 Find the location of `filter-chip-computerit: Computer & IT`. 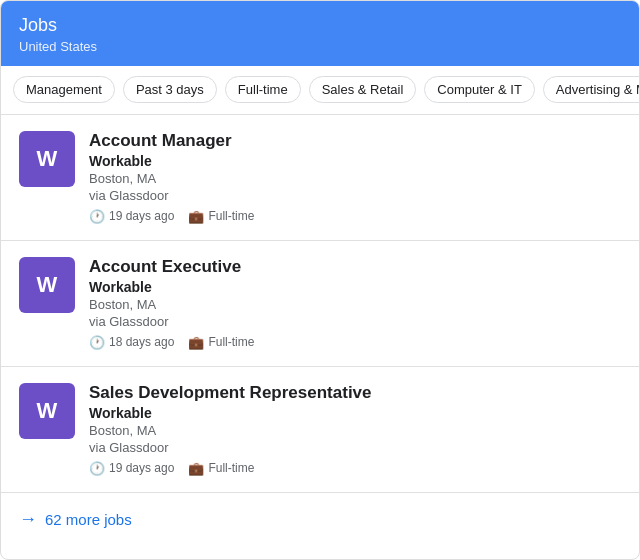

filter-chip-computerit: Computer & IT is located at coordinates (480, 90).